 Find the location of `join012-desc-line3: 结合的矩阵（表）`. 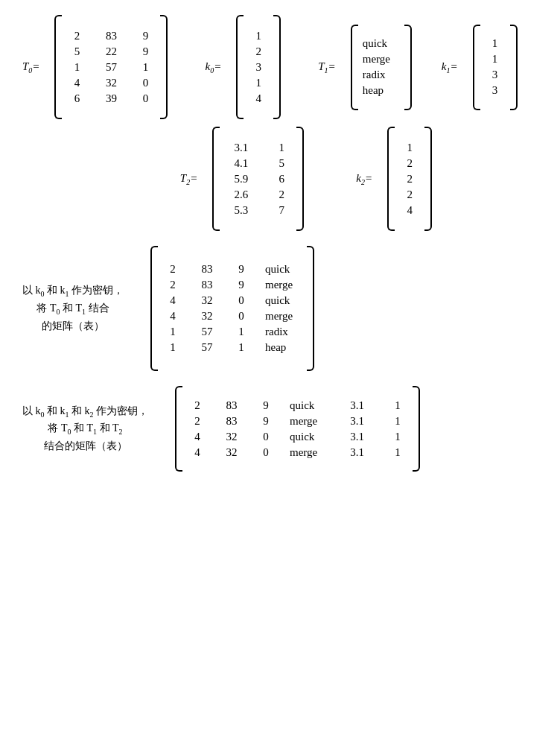

join012-desc-line3: 结合的矩阵（表） is located at coordinates (86, 446).